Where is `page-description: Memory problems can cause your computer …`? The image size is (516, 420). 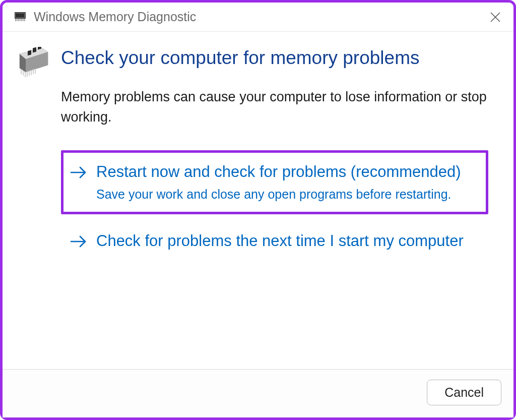
page-description: Memory problems can cause your computer … is located at coordinates (275, 107).